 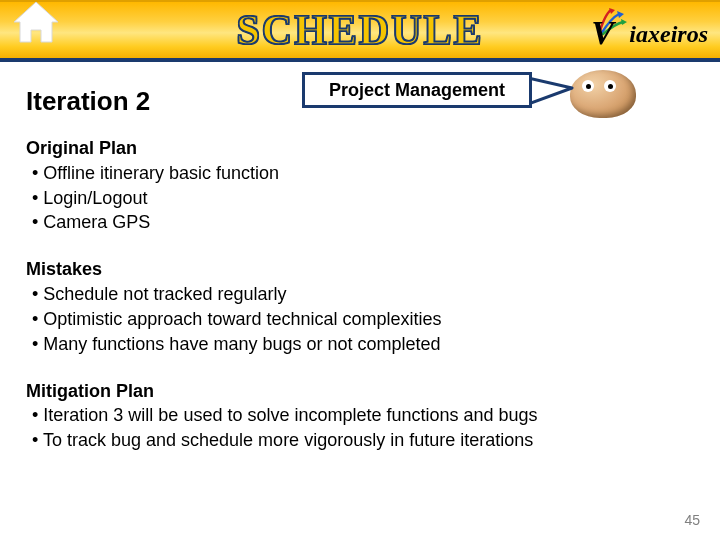 What do you see at coordinates (360, 392) in the screenshot?
I see `section-title: Mitigation Plan` at bounding box center [360, 392].